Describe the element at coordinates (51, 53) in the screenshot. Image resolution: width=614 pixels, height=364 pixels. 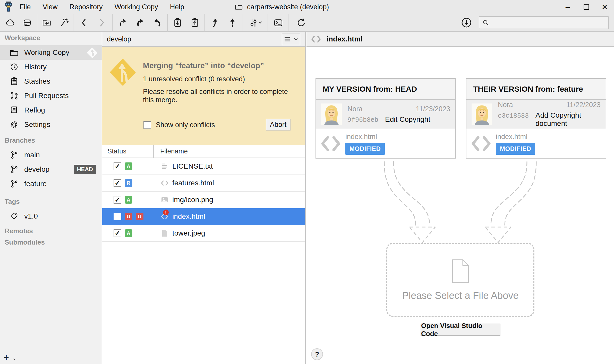
I see `sidebar-item-working-copy: Working Copy` at that location.